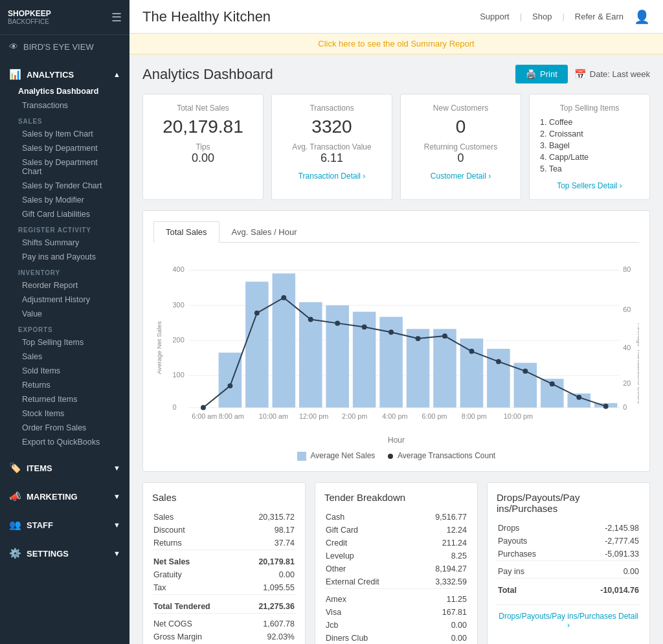 The image size is (663, 644). I want to click on table-row: Diners Club0.00, so click(396, 638).